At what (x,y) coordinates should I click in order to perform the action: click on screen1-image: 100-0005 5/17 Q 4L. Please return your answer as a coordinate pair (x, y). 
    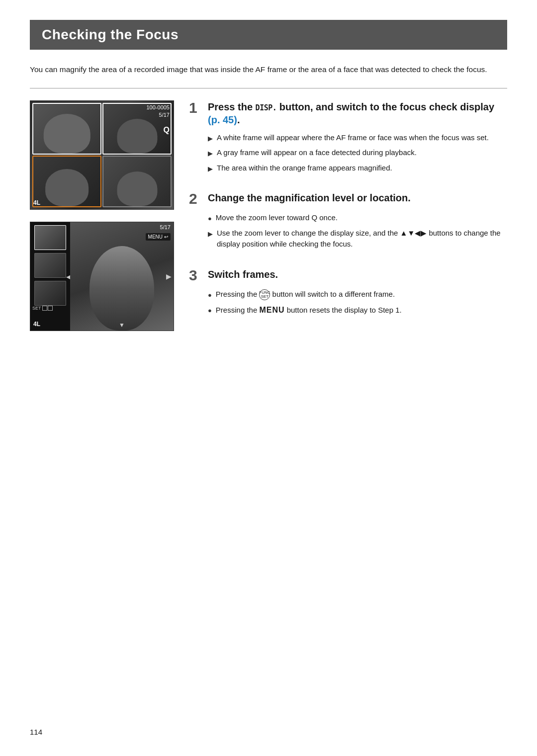
    Looking at the image, I should click on (102, 155).